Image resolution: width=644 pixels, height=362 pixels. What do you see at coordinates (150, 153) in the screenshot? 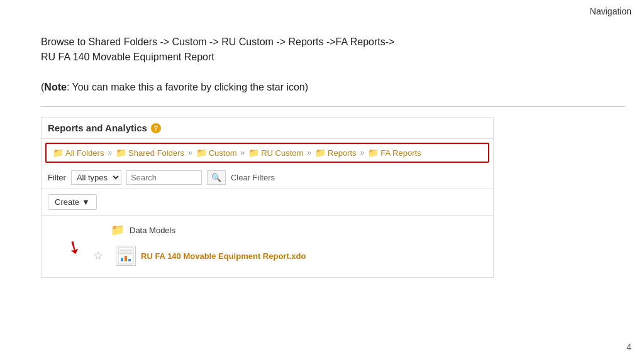
I see `breadcrumb-shared-folders: 📁 Shared Folders` at bounding box center [150, 153].